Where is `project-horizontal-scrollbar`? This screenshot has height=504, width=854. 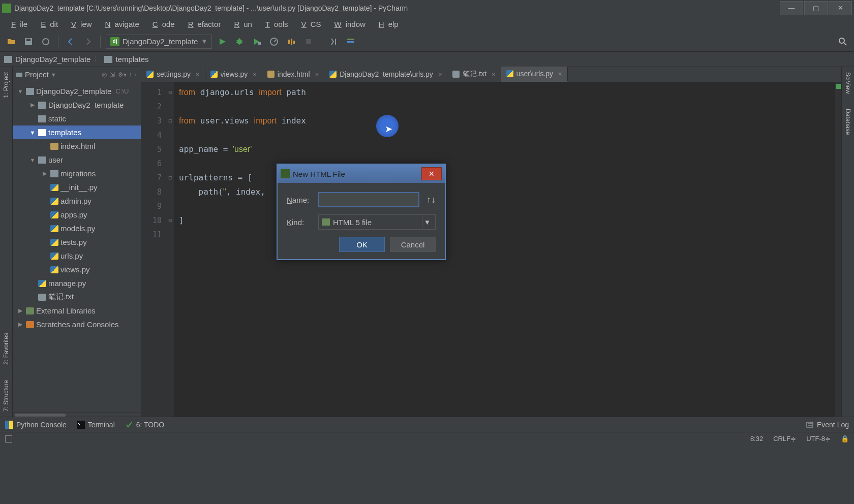
project-horizontal-scrollbar is located at coordinates (77, 415).